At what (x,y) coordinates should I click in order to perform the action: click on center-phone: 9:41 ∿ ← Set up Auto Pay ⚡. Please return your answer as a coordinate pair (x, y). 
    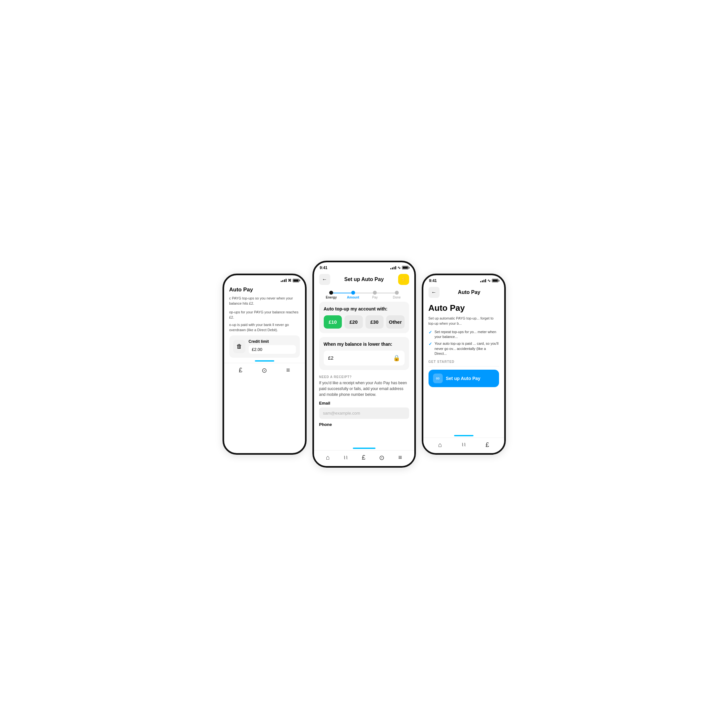
    Looking at the image, I should click on (364, 364).